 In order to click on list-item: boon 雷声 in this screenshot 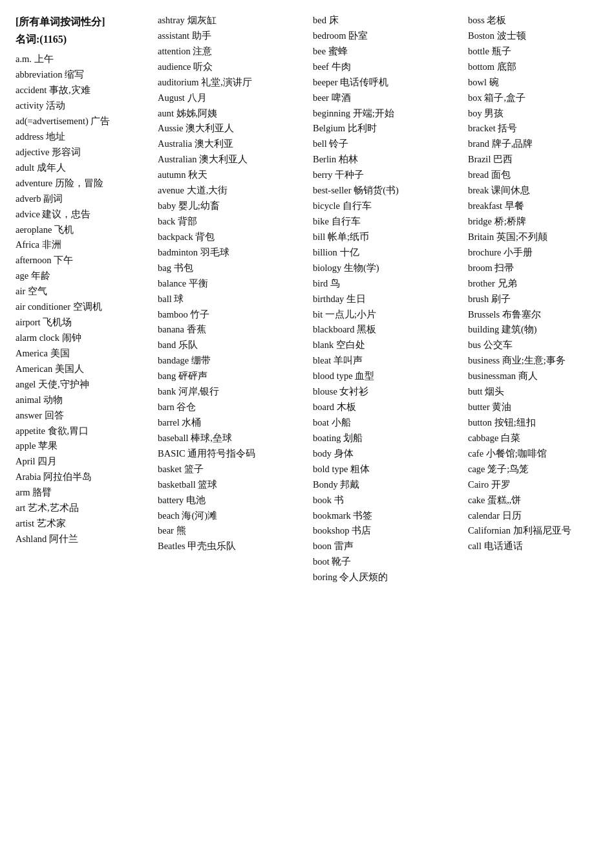, I will do `click(387, 547)`.